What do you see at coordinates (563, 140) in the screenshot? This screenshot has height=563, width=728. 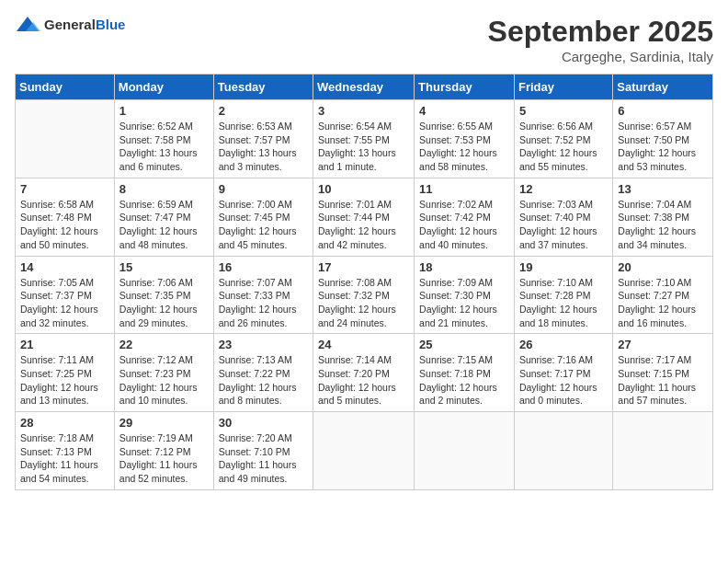 I see `calendar-cell: 5Sunrise: 6:56 AMSunset: 7:52 PMDaylight…` at bounding box center [563, 140].